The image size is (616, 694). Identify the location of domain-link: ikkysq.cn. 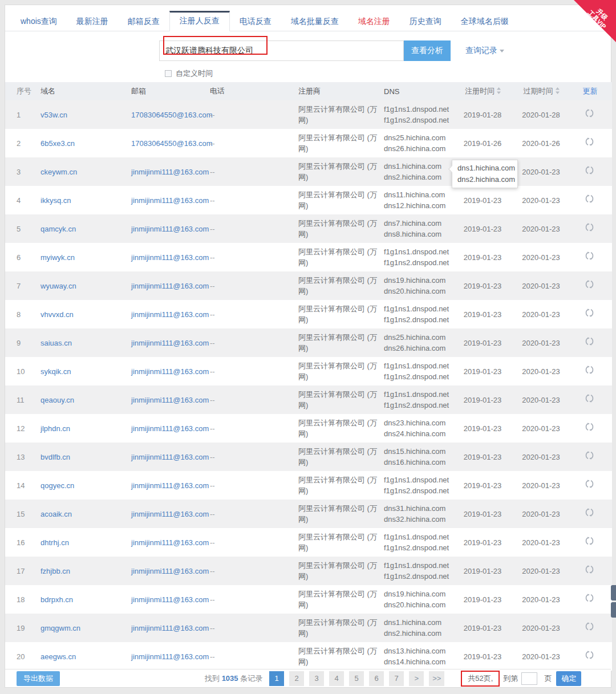
(56, 201).